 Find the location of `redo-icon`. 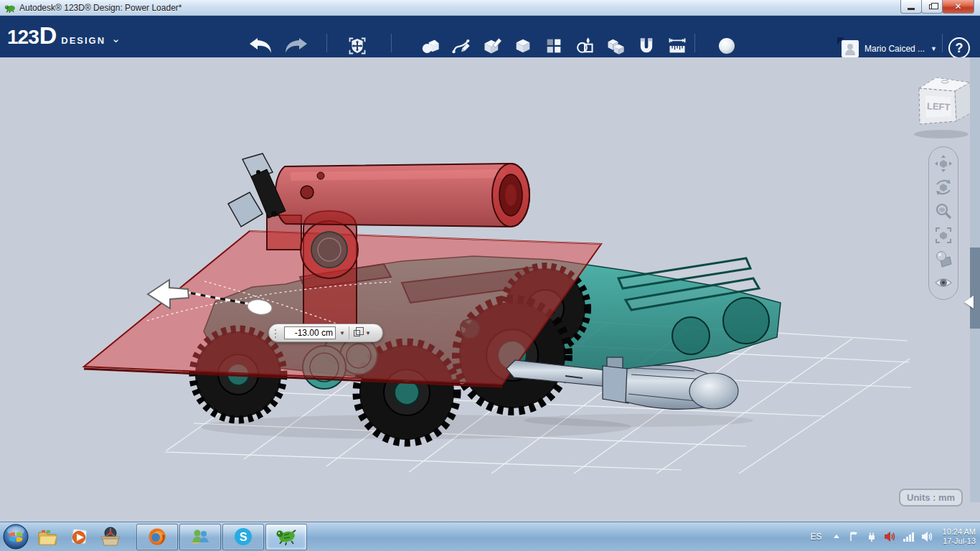

redo-icon is located at coordinates (295, 46).